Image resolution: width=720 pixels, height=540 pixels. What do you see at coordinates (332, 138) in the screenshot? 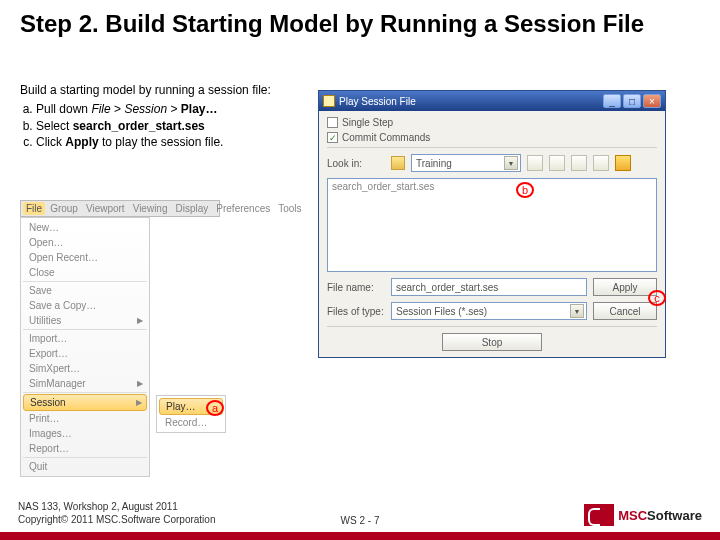
I see `commit-commands-checkbox: ✓` at bounding box center [332, 138].